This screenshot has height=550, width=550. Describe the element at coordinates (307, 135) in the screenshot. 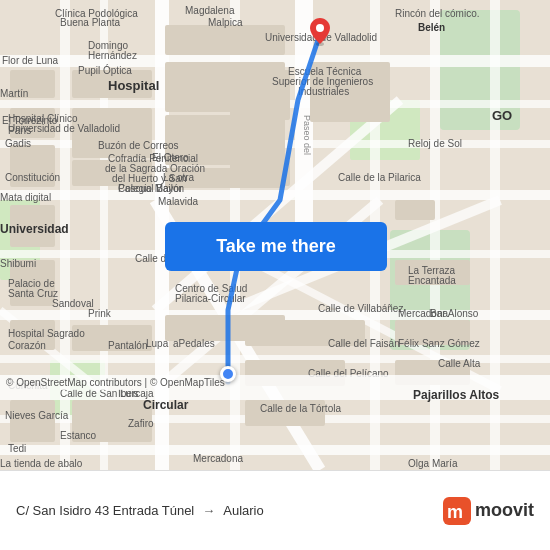

I see `svg-text: Paseo del` at that location.